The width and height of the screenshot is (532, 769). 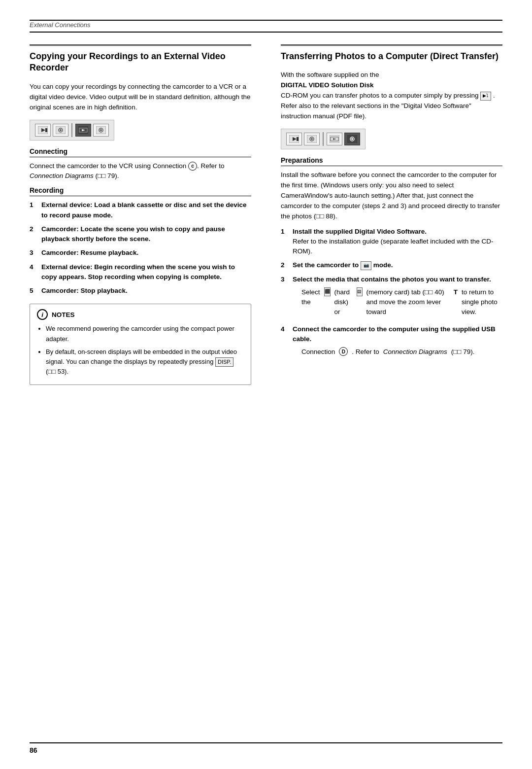 What do you see at coordinates (140, 98) in the screenshot?
I see `left-intro-text: You can copy your recordings by connecti…` at bounding box center [140, 98].